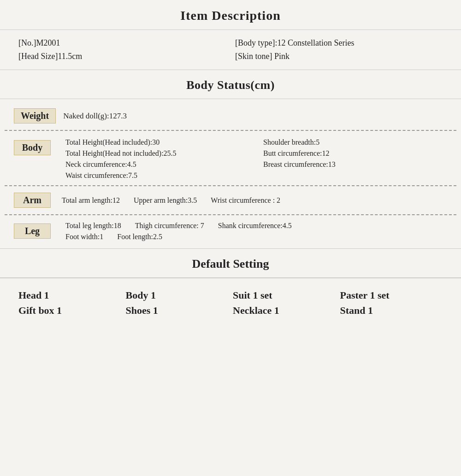 The height and width of the screenshot is (476, 461). I want to click on leg-detail-row-1: Total leg length:18 Thigh circumference:…, so click(256, 226).